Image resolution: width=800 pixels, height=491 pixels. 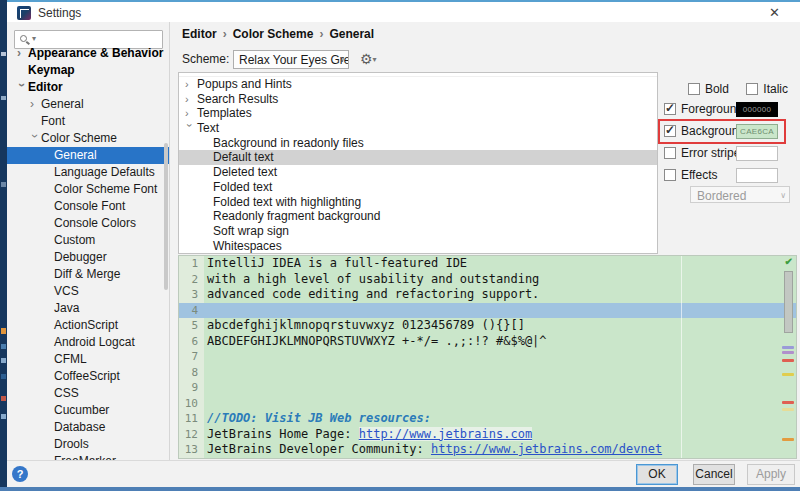 I want to click on error-stripe-mark-color-swatch, so click(x=757, y=154).